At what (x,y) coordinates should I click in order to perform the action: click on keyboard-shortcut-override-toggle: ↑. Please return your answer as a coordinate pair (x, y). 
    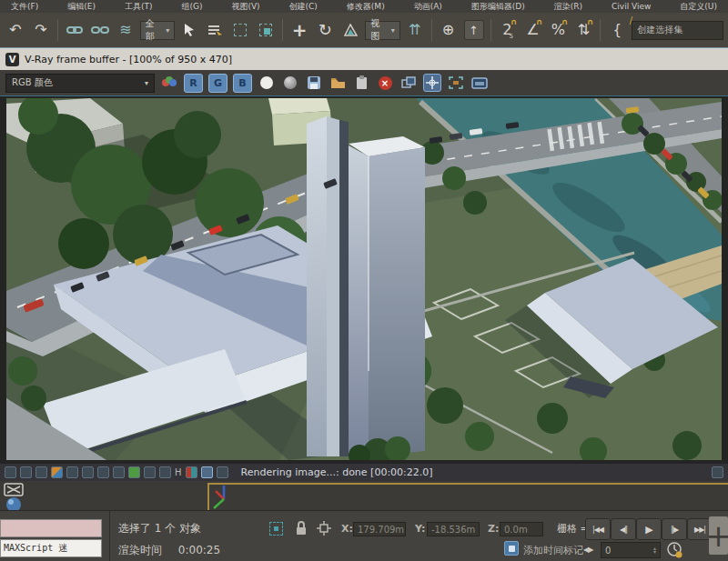
    Looking at the image, I should click on (474, 30).